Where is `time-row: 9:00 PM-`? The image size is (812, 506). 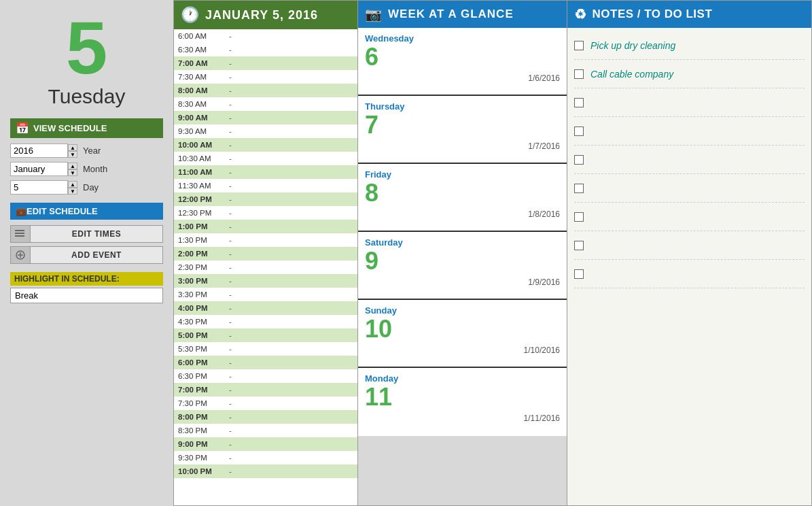
time-row: 9:00 PM- is located at coordinates (266, 444).